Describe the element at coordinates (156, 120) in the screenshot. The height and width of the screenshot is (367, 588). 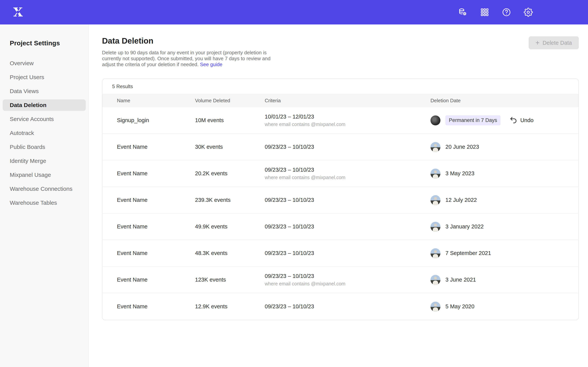
I see `event-name: Signup_login` at that location.